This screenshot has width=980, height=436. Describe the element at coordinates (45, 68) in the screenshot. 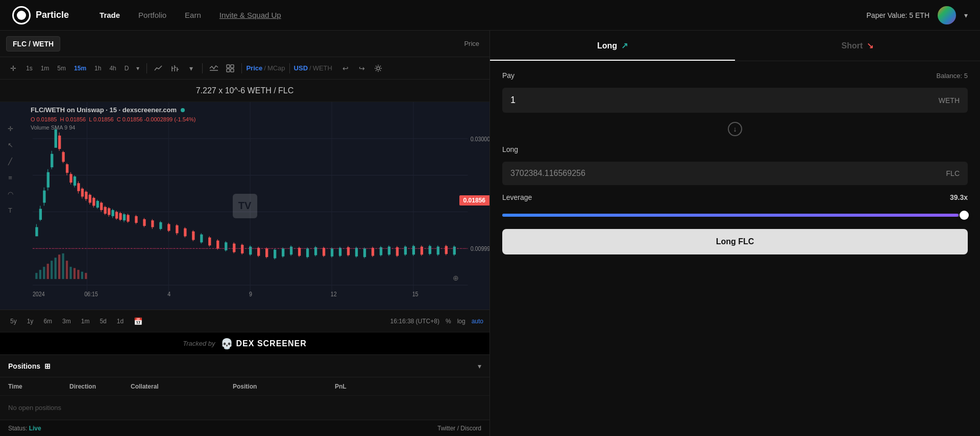

I see `tf-1m: 1m` at that location.